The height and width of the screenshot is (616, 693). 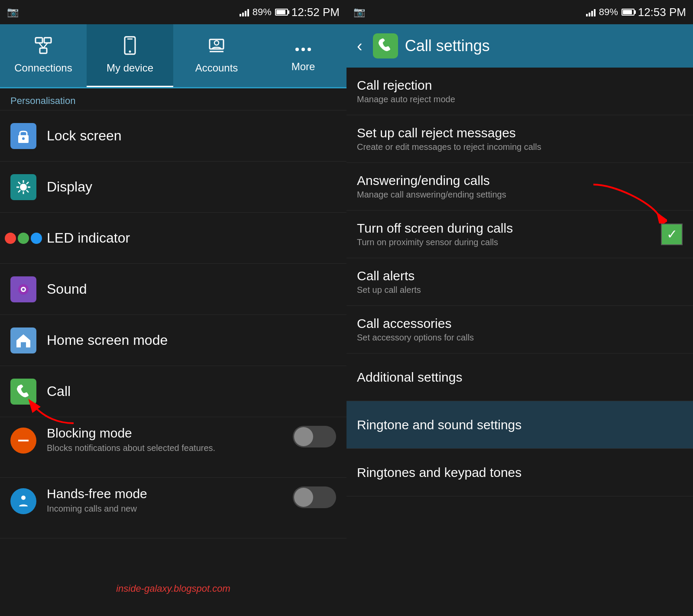 What do you see at coordinates (173, 589) in the screenshot?
I see `watermark: inside-galaxy.blogspot.com` at bounding box center [173, 589].